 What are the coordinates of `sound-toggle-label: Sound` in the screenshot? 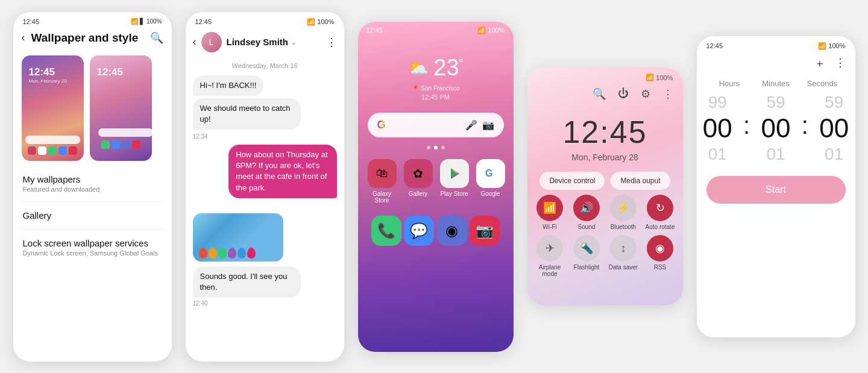 It's located at (587, 227).